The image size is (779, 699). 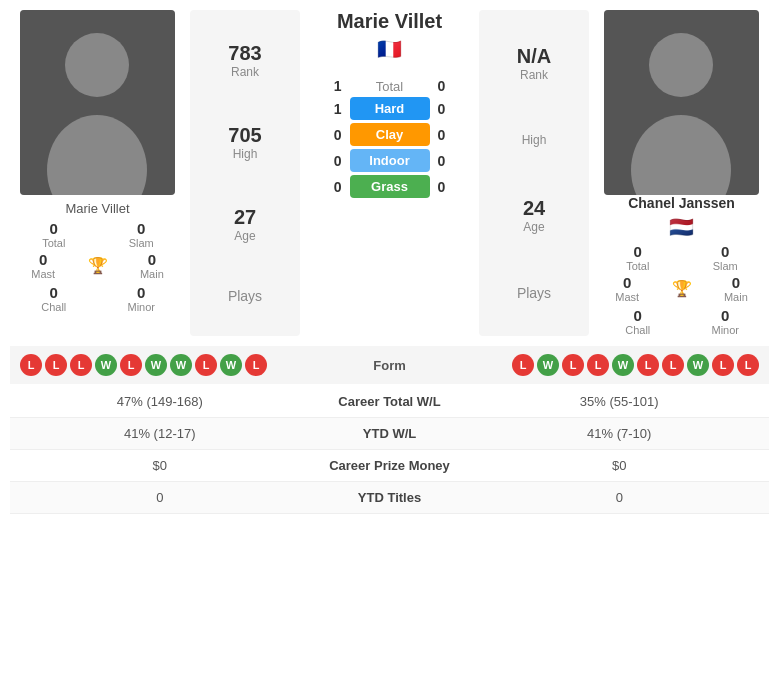 I want to click on right-player-stats: 0 Total 0 Slam, so click(x=682, y=258).